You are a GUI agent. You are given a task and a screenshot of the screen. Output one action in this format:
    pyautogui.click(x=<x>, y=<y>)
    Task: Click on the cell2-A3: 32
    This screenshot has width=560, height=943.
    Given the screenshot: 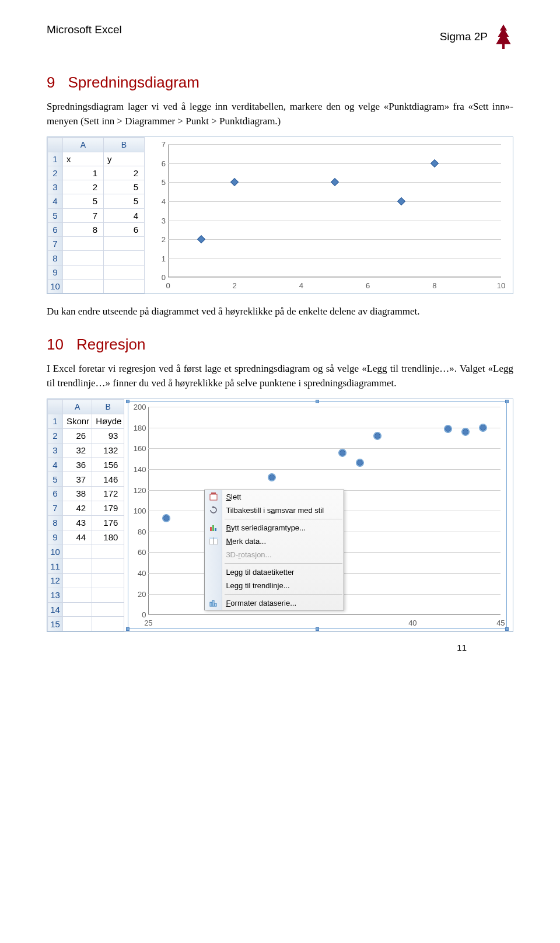 What is the action you would take?
    pyautogui.click(x=78, y=450)
    